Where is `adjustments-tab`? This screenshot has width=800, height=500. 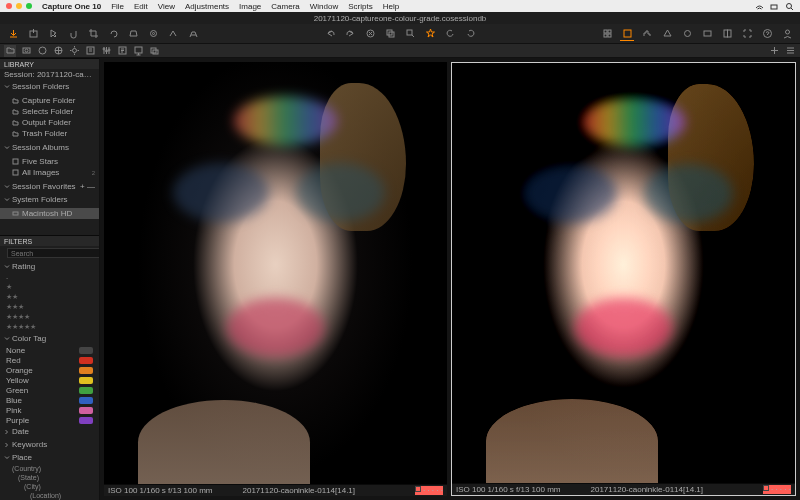
adjustments-tab is located at coordinates (106, 51).